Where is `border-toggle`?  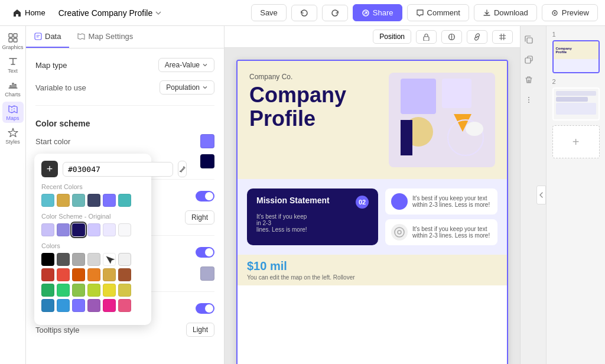 border-toggle is located at coordinates (205, 252).